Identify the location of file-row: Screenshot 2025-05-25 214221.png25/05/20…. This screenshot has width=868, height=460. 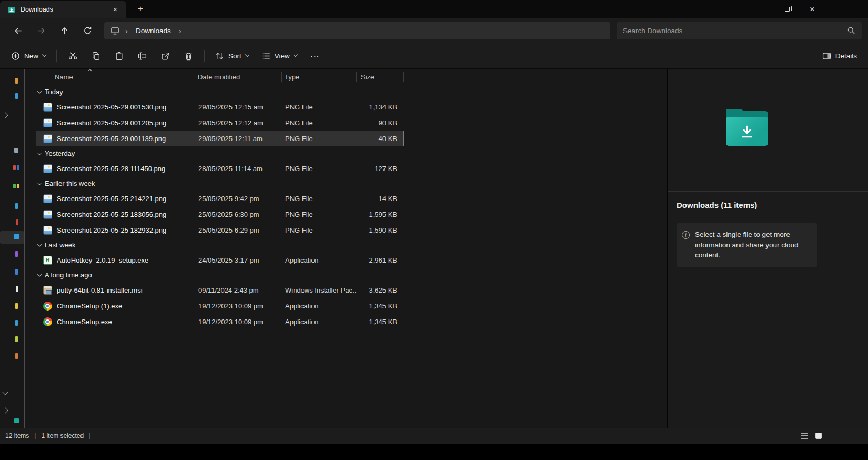
(220, 198).